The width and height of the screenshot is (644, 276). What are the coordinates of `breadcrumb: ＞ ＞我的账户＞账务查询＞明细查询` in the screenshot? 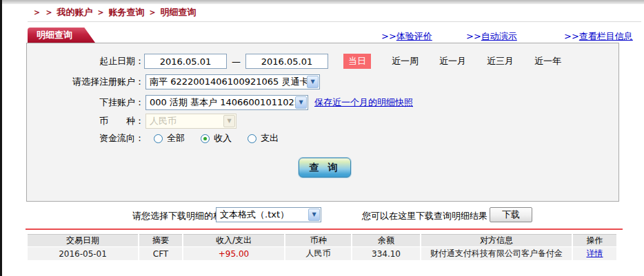 It's located at (113, 12).